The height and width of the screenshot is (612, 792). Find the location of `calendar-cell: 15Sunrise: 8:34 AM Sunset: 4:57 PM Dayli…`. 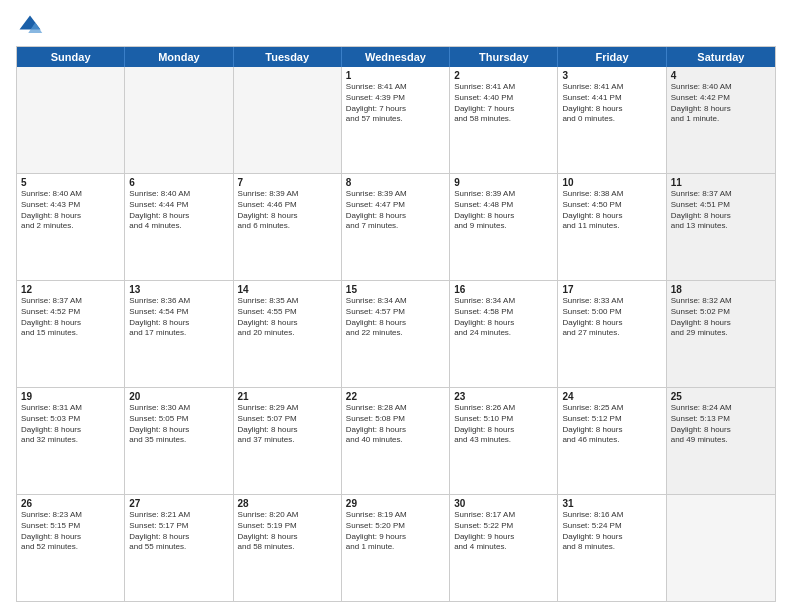

calendar-cell: 15Sunrise: 8:34 AM Sunset: 4:57 PM Dayli… is located at coordinates (396, 334).